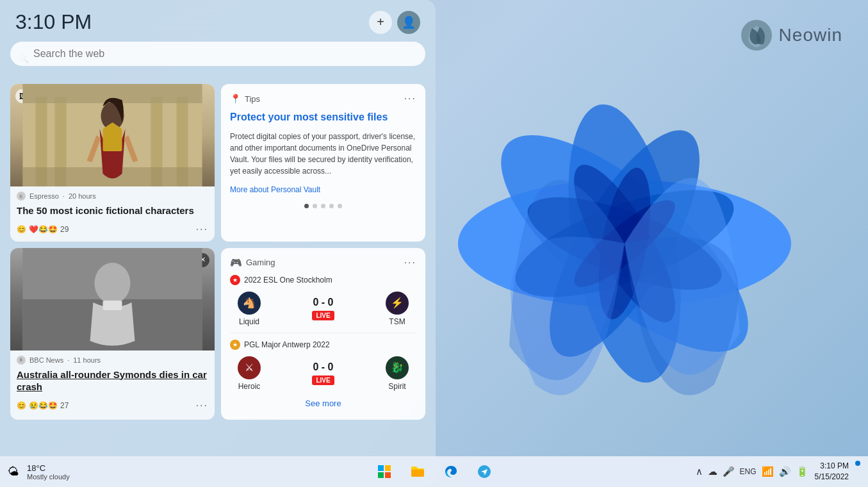 The height and width of the screenshot is (487, 868). Describe the element at coordinates (218, 58) in the screenshot. I see `search-container: 🔍` at that location.